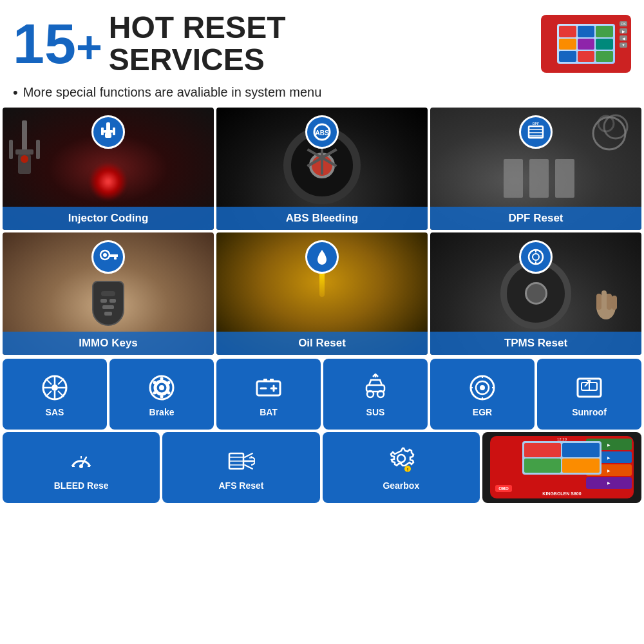 Image resolution: width=644 pixels, height=644 pixels. Describe the element at coordinates (482, 388) in the screenshot. I see `egr-icon` at that location.